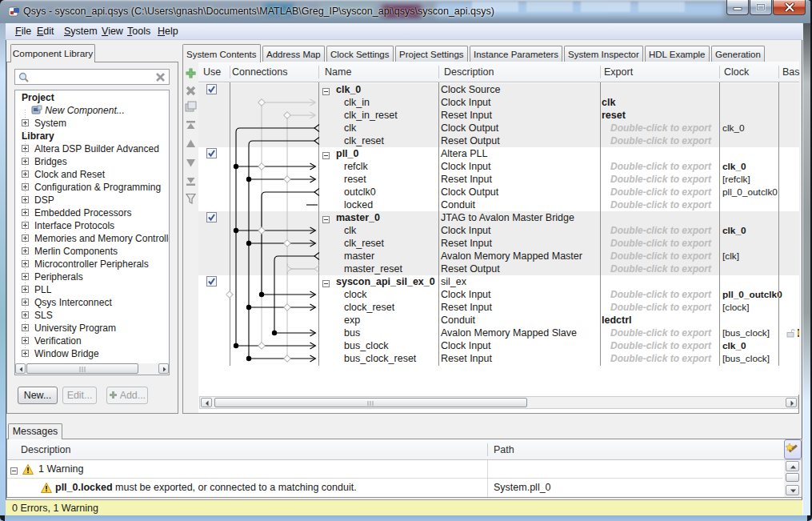 The image size is (812, 521). I want to click on tree-item-system: System, so click(50, 123).